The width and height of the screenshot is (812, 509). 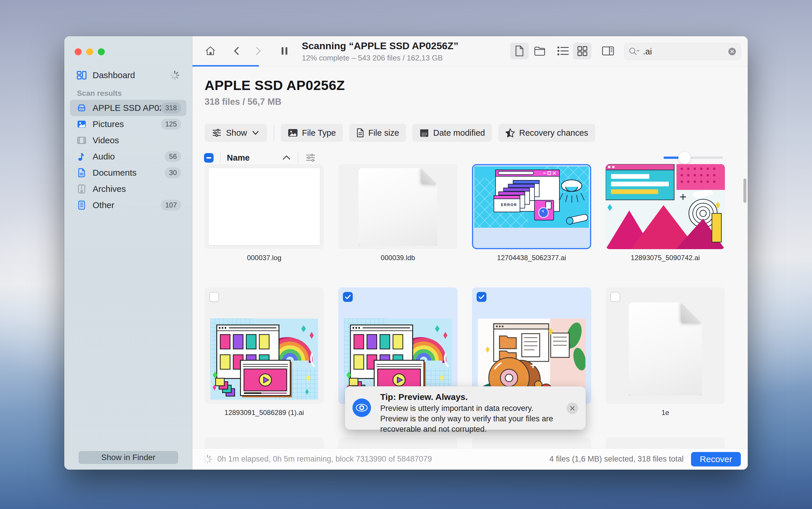 I want to click on file-name: 12704438_5062377.ai, so click(x=532, y=258).